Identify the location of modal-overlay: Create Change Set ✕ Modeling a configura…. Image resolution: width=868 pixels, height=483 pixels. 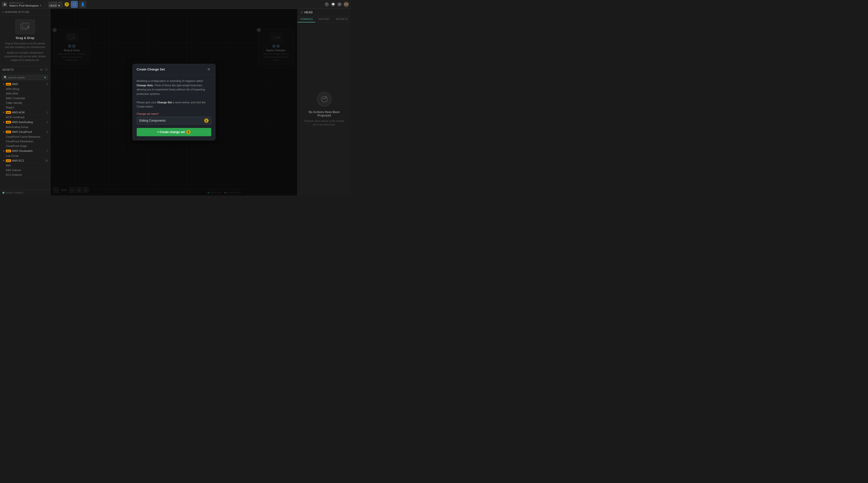
(174, 102).